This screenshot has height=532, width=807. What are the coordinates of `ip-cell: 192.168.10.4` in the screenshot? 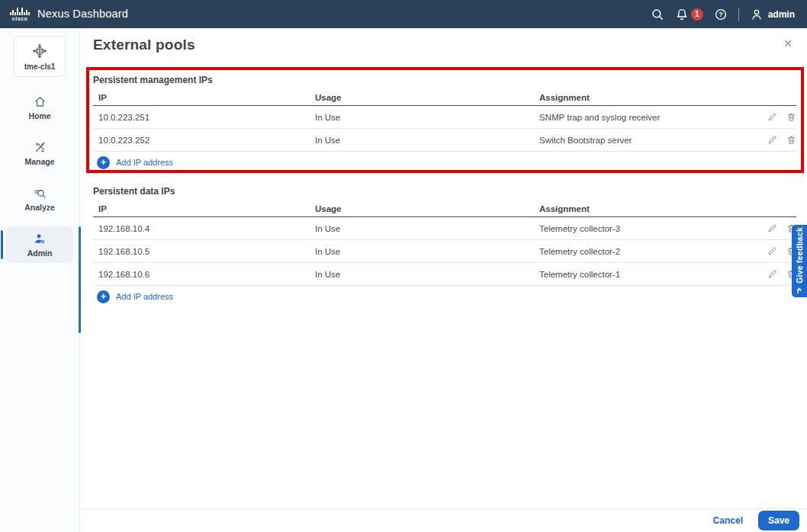 It's located at (204, 229).